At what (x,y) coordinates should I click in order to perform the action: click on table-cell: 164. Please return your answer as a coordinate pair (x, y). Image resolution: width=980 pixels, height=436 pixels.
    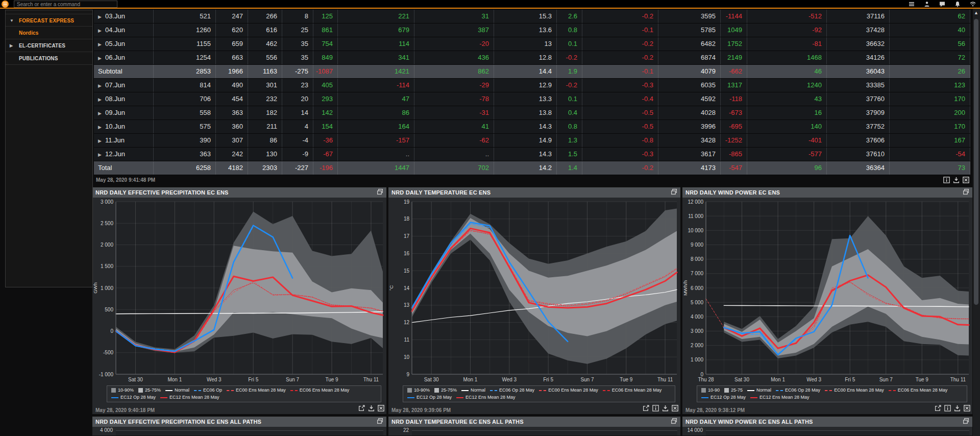
    Looking at the image, I should click on (376, 127).